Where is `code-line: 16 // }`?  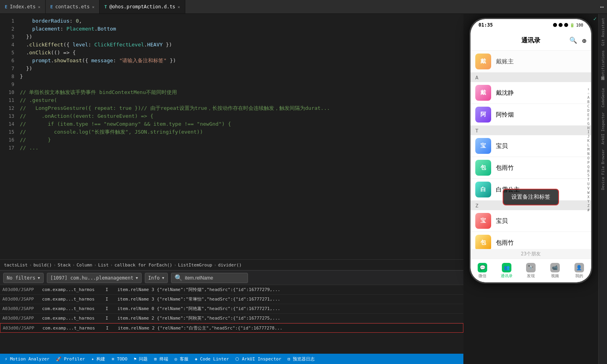
code-line: 16 // } is located at coordinates (232, 140).